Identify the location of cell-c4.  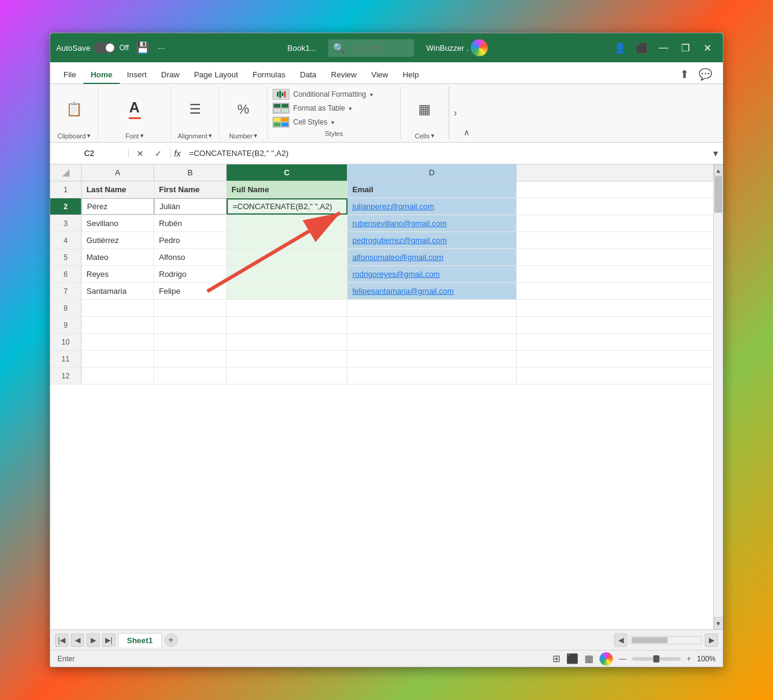
(287, 241).